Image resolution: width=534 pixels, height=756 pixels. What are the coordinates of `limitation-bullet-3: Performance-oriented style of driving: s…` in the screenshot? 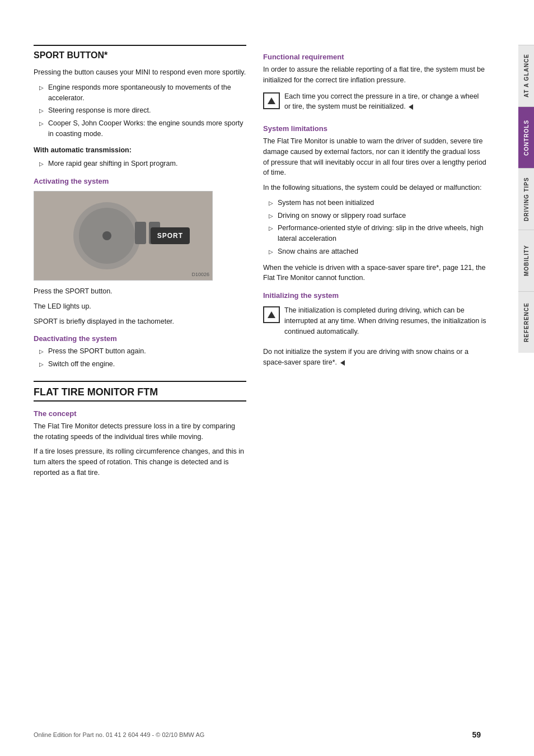 It's located at (375, 234).